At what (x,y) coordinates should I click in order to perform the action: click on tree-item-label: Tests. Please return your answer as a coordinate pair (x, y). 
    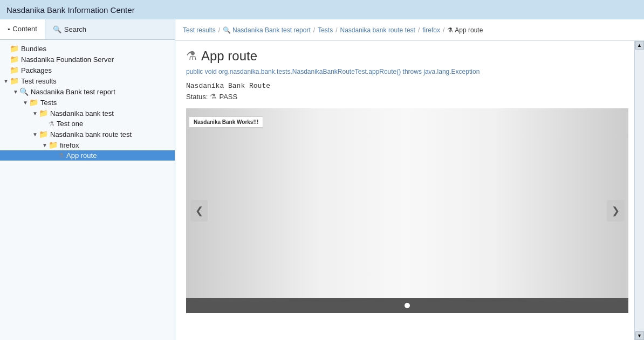
    Looking at the image, I should click on (49, 102).